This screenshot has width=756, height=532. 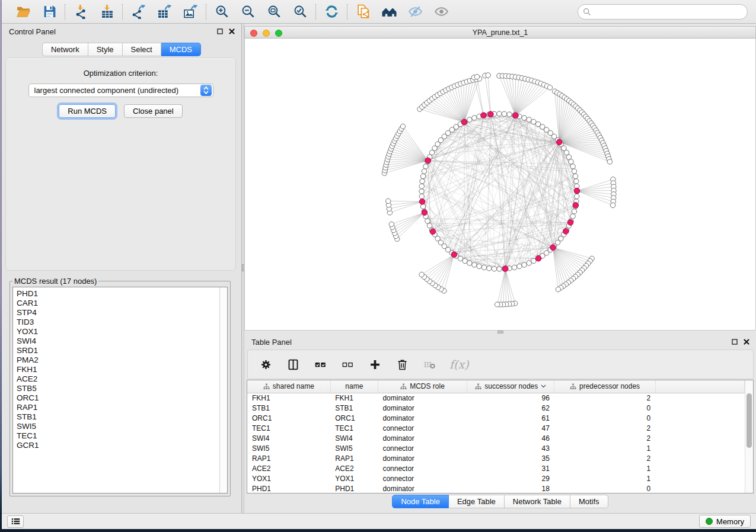 What do you see at coordinates (605, 488) in the screenshot?
I see `table-cell: 0` at bounding box center [605, 488].